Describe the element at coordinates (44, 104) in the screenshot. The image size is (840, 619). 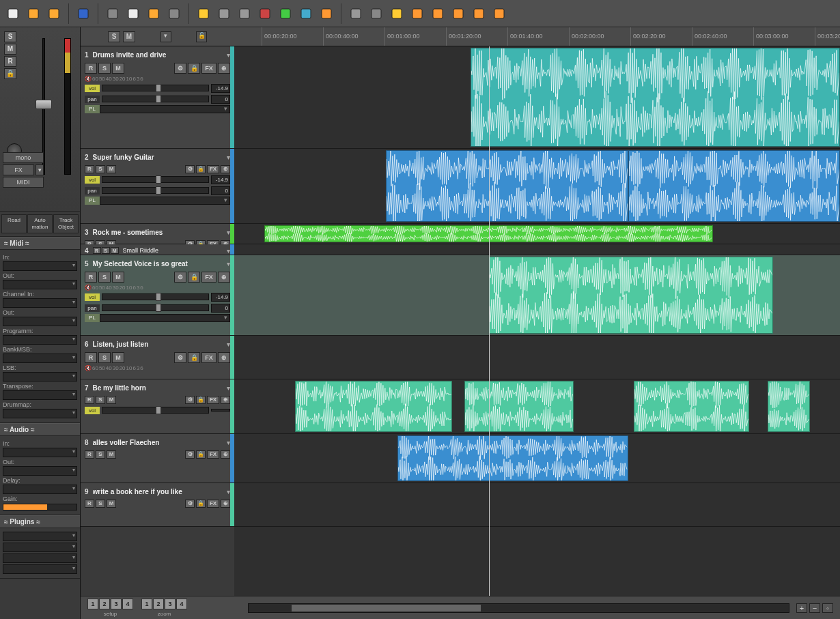
I see `fader-thumb` at that location.